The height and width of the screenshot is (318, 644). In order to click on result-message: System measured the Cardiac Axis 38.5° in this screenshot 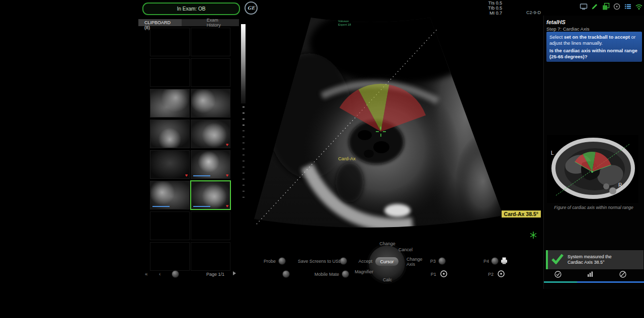, I will do `click(595, 260)`.